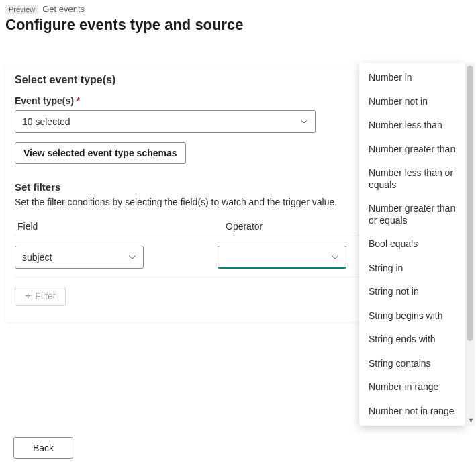 The width and height of the screenshot is (476, 464). Describe the element at coordinates (43, 448) in the screenshot. I see `footer: Back` at that location.